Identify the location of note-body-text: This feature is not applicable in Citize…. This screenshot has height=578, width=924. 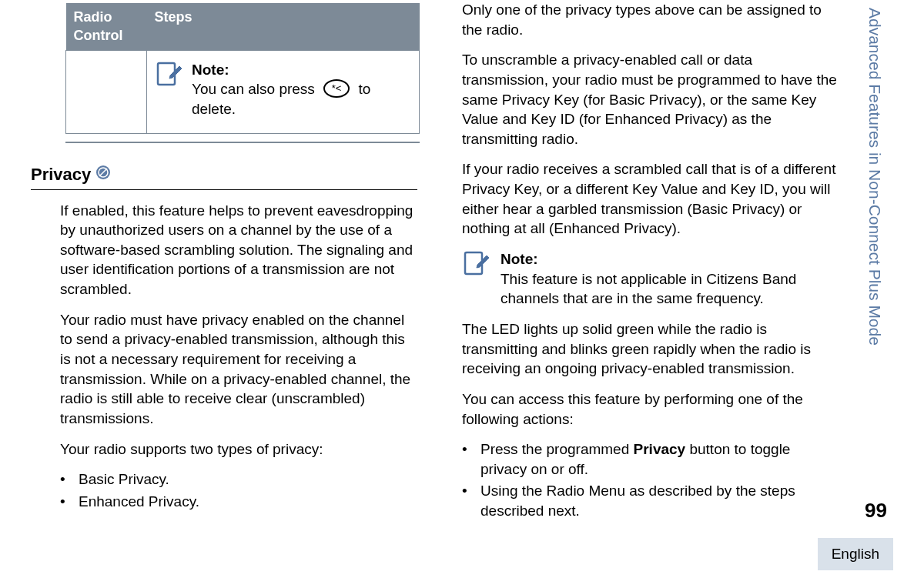
(670, 289).